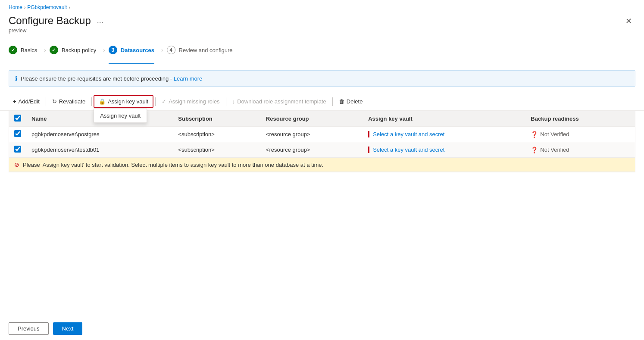 Image resolution: width=644 pixels, height=340 pixels. Describe the element at coordinates (628, 21) in the screenshot. I see `close-button: ✕` at that location.